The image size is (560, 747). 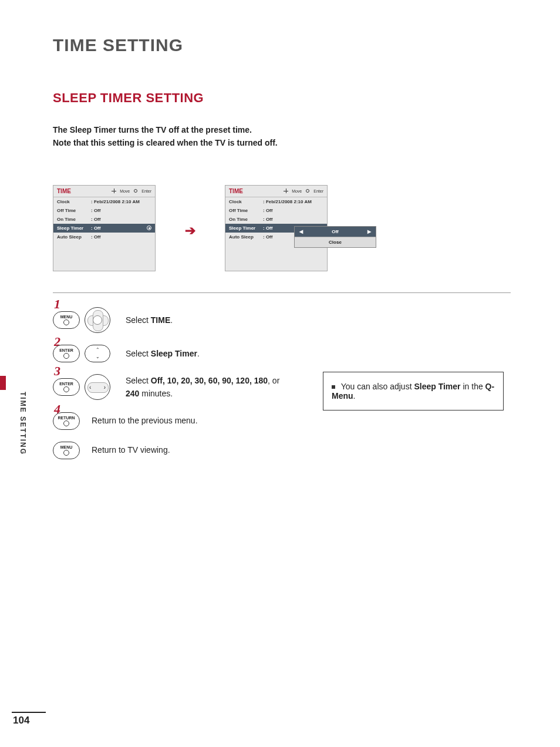 What do you see at coordinates (104, 388) in the screenshot?
I see `chevron-right-icon: ›` at bounding box center [104, 388].